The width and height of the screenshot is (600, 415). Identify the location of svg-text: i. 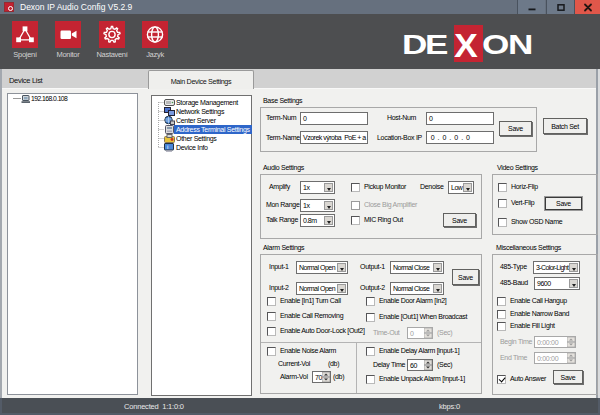
(168, 147).